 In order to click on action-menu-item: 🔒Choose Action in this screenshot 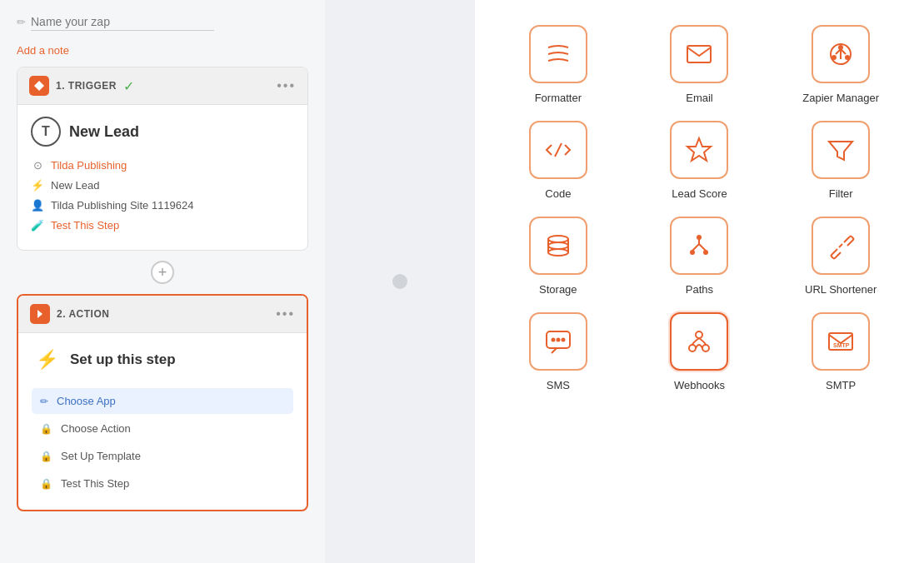, I will do `click(162, 428)`.